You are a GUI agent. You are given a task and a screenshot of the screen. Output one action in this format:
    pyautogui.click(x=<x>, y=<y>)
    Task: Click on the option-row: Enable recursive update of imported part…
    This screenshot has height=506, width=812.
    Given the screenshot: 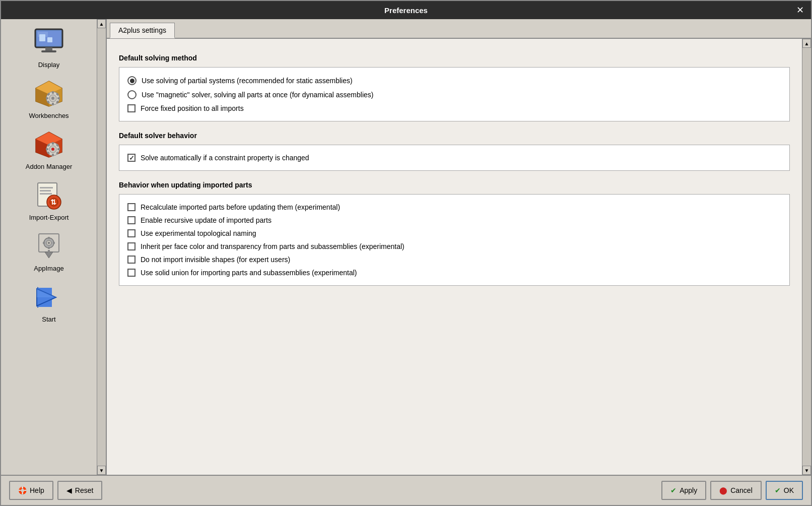 What is the action you would take?
    pyautogui.click(x=454, y=220)
    